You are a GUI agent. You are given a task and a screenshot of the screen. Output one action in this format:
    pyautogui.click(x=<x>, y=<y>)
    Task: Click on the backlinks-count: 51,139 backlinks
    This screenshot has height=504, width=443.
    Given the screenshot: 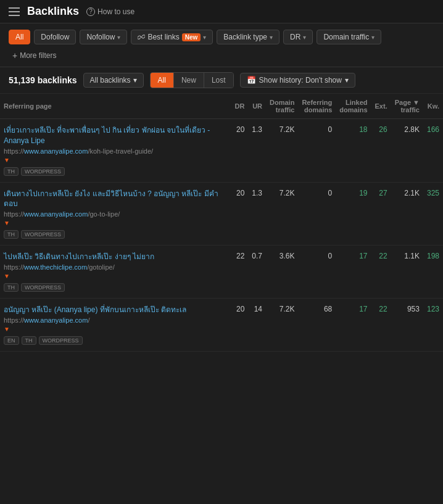 What is the action you would take?
    pyautogui.click(x=43, y=80)
    